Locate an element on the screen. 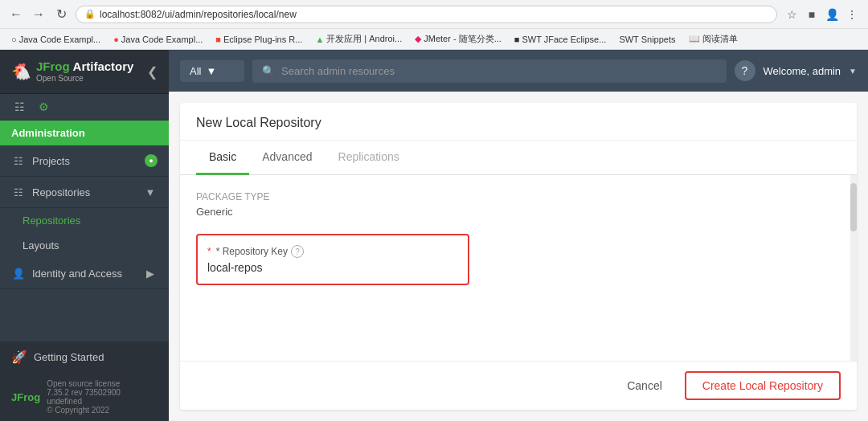 The width and height of the screenshot is (868, 421). sidebar-sub-layouts: Layouts is located at coordinates (84, 246).